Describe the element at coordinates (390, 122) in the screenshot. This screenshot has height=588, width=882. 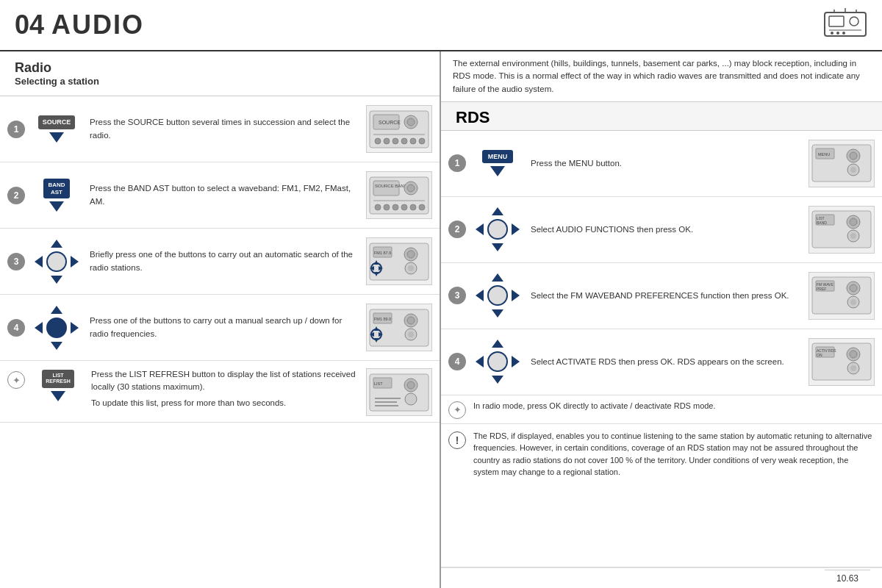
I see `svg-text: SOURCE` at that location.